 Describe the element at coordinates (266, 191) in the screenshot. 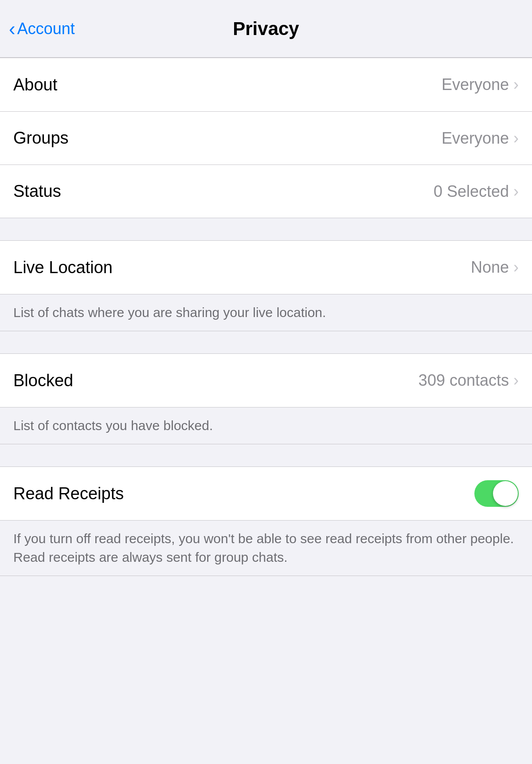

I see `status-row: Status 0 Selected ›` at that location.